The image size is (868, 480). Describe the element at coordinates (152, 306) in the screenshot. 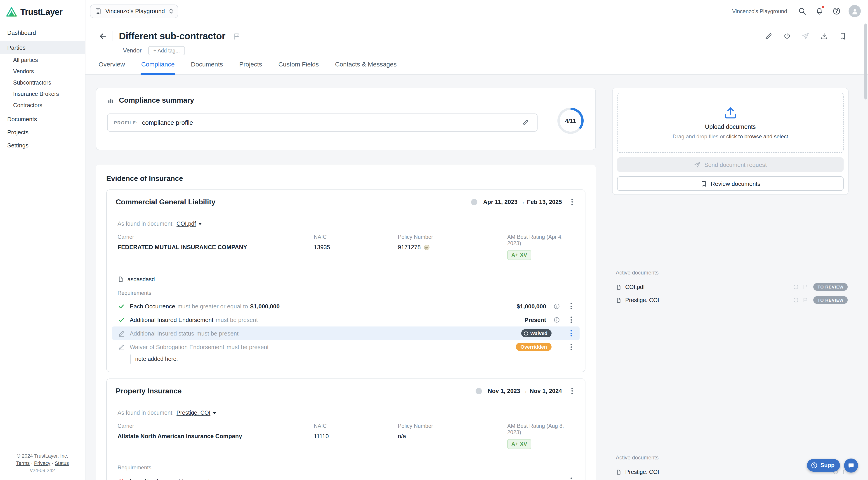

I see `requirement-name: Each Occurrence` at that location.